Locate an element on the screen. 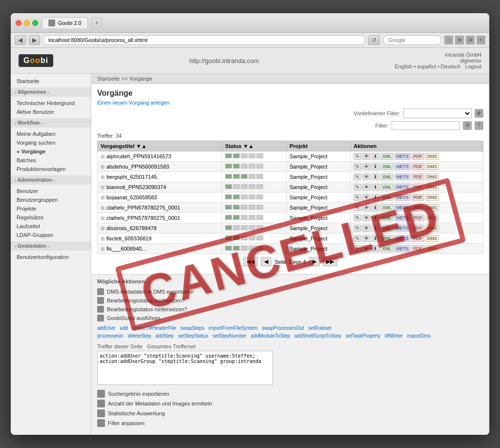 The image size is (500, 448). lang-options: English • español • Deutsch is located at coordinates (428, 66).